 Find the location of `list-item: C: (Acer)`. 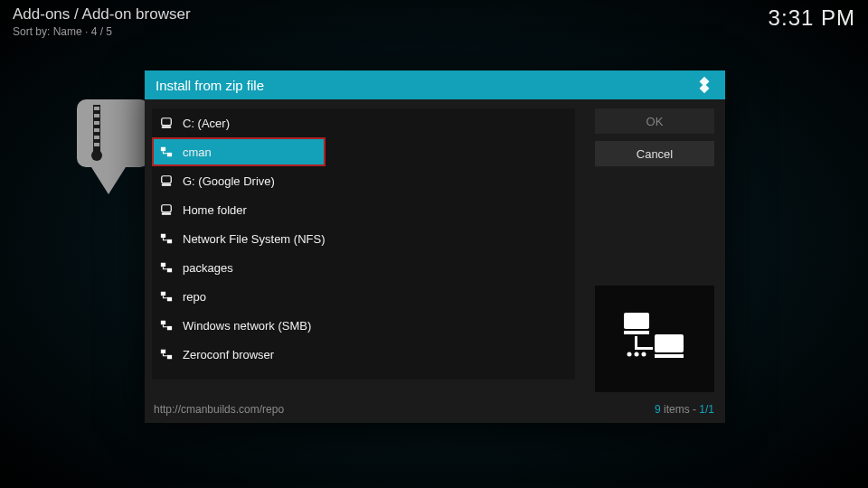

list-item: C: (Acer) is located at coordinates (363, 123).